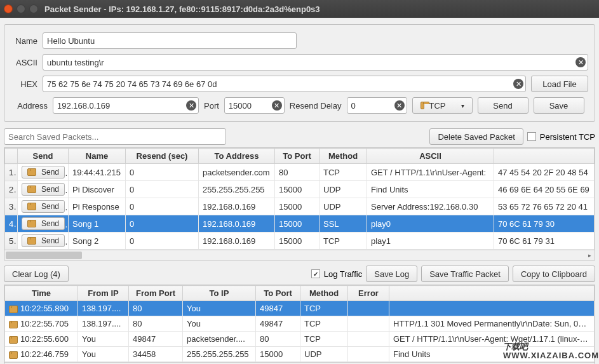 Image resolution: width=599 pixels, height=364 pixels. I want to click on row-number: 2, so click(11, 189).